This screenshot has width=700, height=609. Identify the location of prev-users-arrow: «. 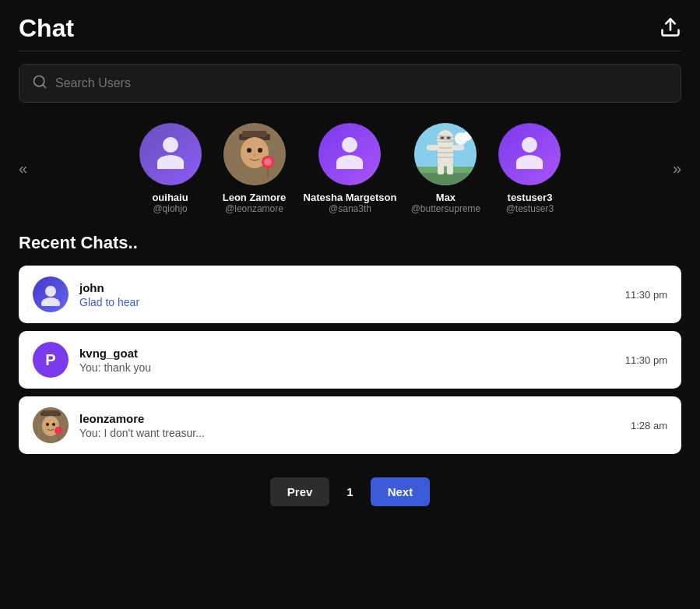
(23, 168).